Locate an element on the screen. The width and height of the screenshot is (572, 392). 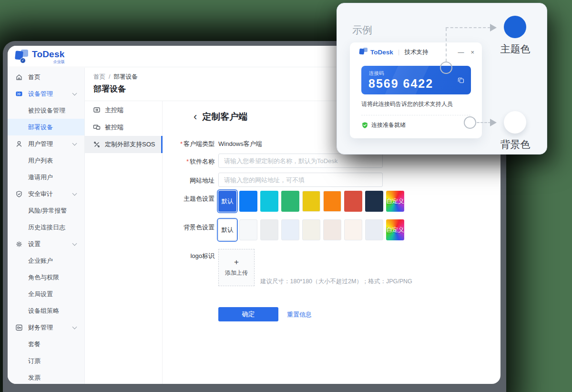
sidebar-item-8: 风险/异常报警 is located at coordinates (46, 211).